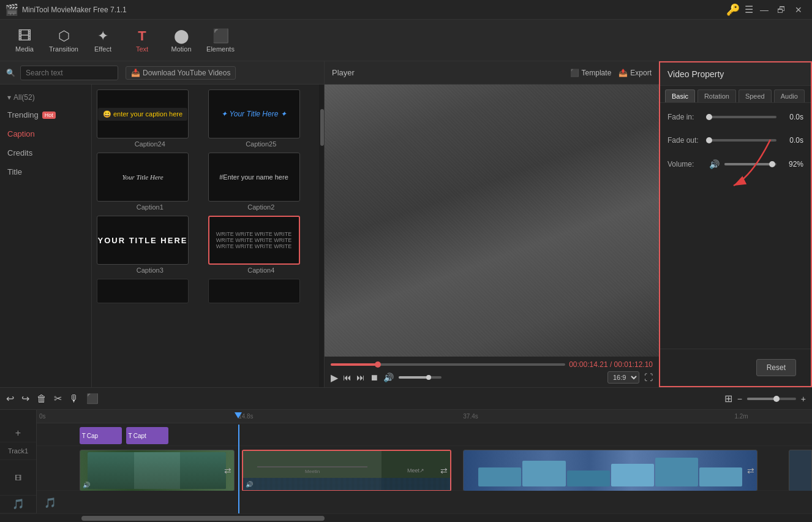  I want to click on fit-icon: ⊞, so click(729, 398).